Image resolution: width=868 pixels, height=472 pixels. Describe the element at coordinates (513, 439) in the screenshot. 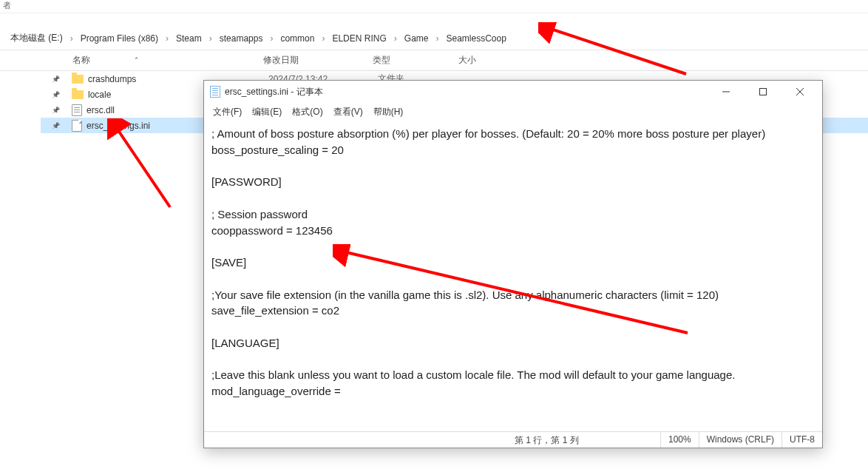

I see `notepad-statusbar: 第 1 行，第 1 列 100% Windows (CRLF) UTF-8` at that location.